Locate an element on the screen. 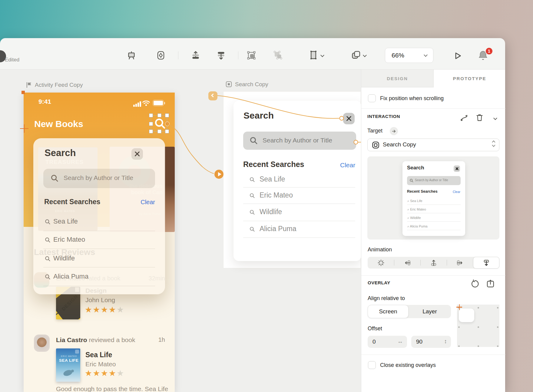  artboard-tool-icon is located at coordinates (131, 55).